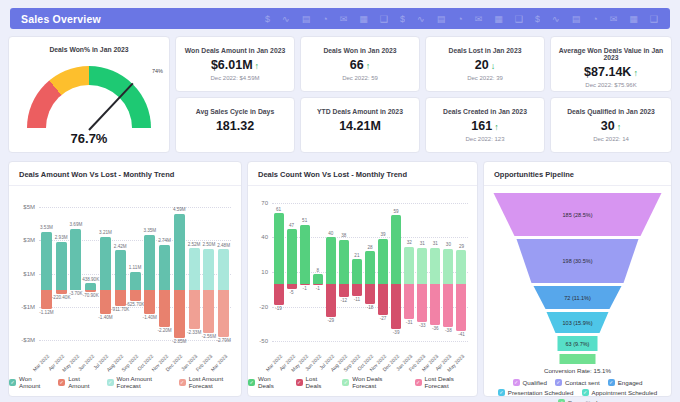 Image resolution: width=680 pixels, height=402 pixels. I want to click on trend-down-icon: ↓, so click(494, 66).